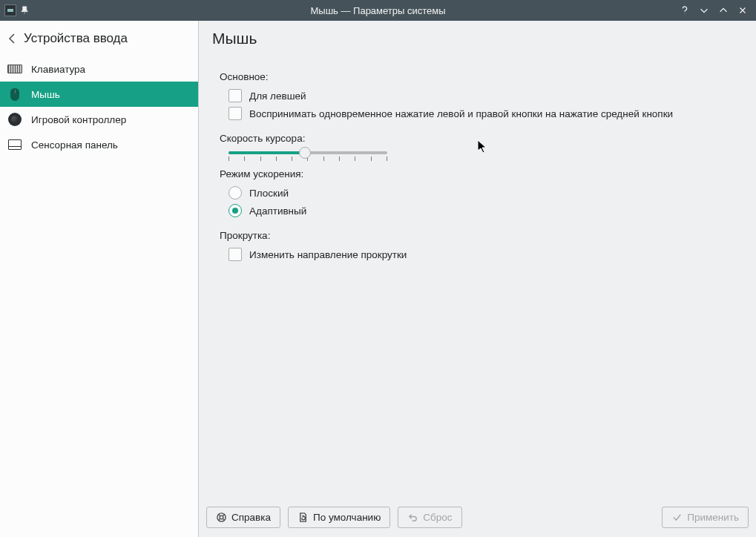 The height and width of the screenshot is (537, 756). I want to click on accel-label: Режим ускорения:, so click(481, 174).